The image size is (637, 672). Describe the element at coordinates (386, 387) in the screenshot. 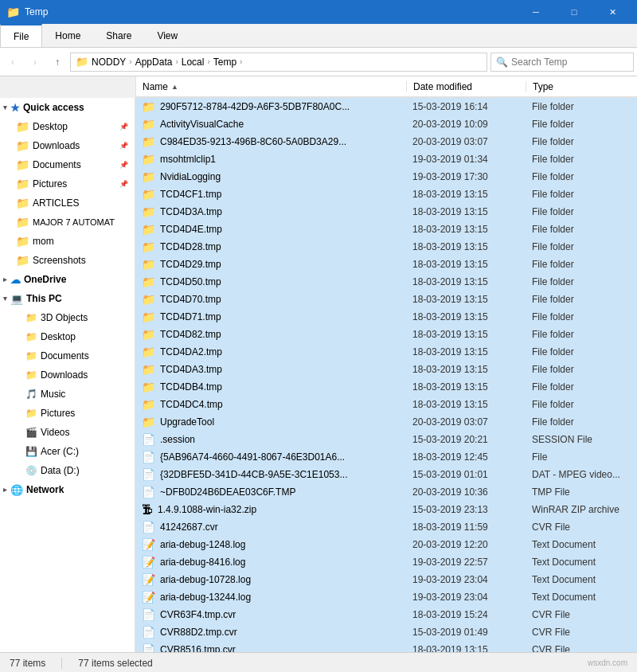

I see `table-row: 📁 TCD4DB4.tmp 18-03-2019 13:15 File fold…` at that location.